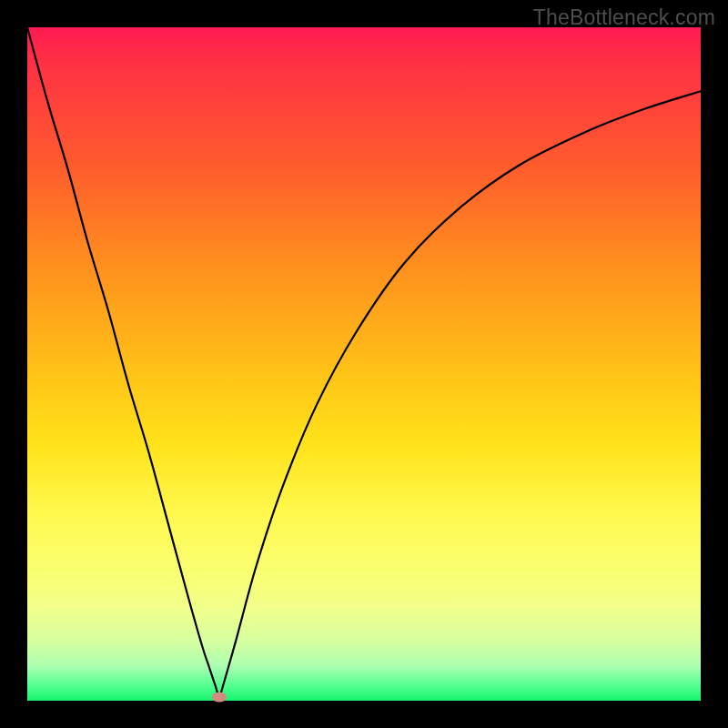 The height and width of the screenshot is (728, 728). I want to click on watermark-text: TheBottleneck.com, so click(624, 18).